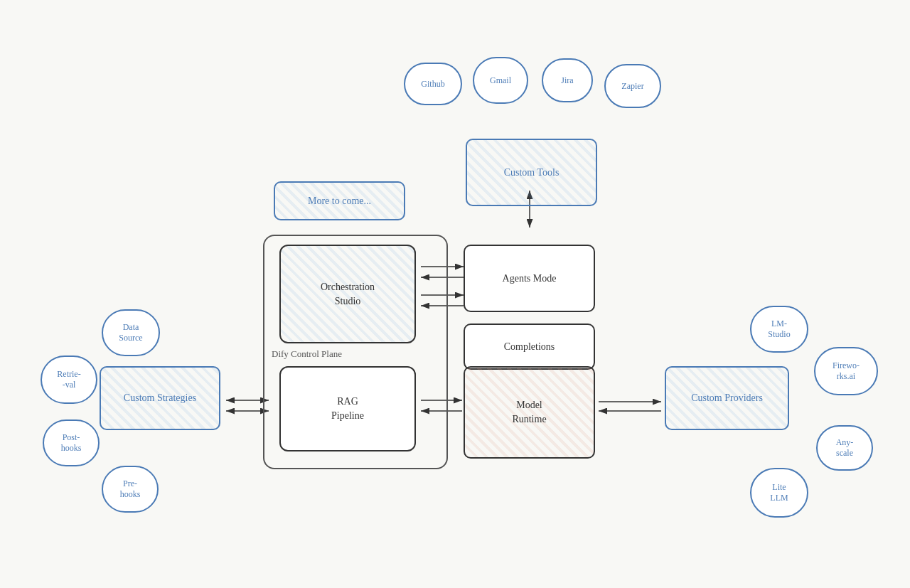 The width and height of the screenshot is (910, 588). What do you see at coordinates (500, 81) in the screenshot?
I see `gmail-label: Gmail` at bounding box center [500, 81].